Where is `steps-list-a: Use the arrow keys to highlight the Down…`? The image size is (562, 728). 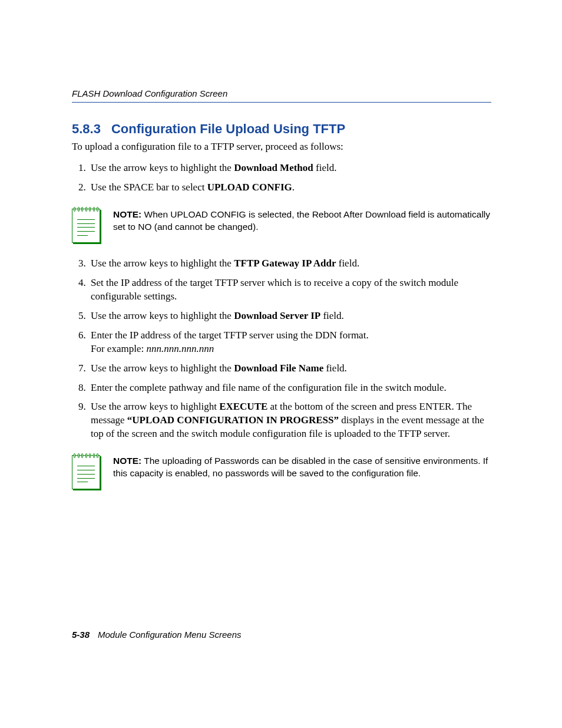
steps-list-a: Use the arrow keys to highlight the Down… is located at coordinates (282, 178).